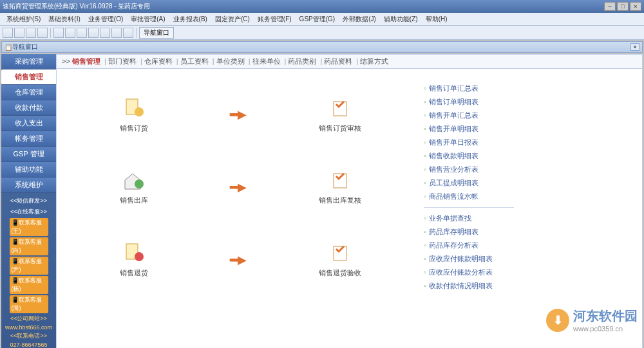  Describe the element at coordinates (322, 19) in the screenshot. I see `menubar: 系统维护(S) 基础资料(I) 业务管理(O) 审批管理(A) 业务报表(B) …` at that location.